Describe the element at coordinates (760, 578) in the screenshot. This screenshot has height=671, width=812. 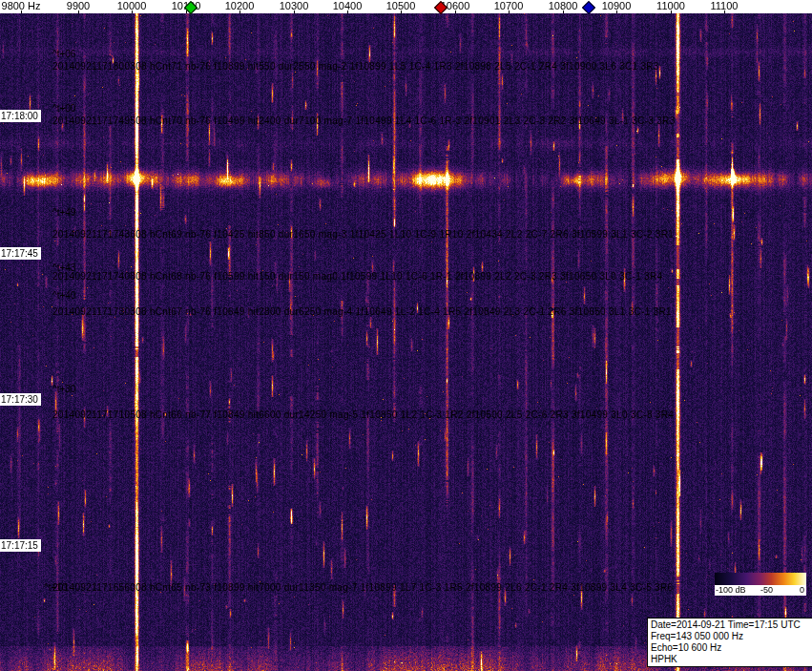
I see `colorbar-gradient` at that location.